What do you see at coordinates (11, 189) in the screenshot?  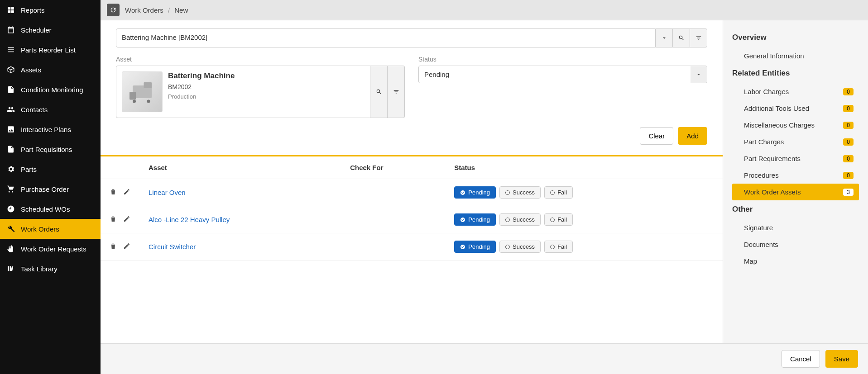 I see `cart-icon` at bounding box center [11, 189].